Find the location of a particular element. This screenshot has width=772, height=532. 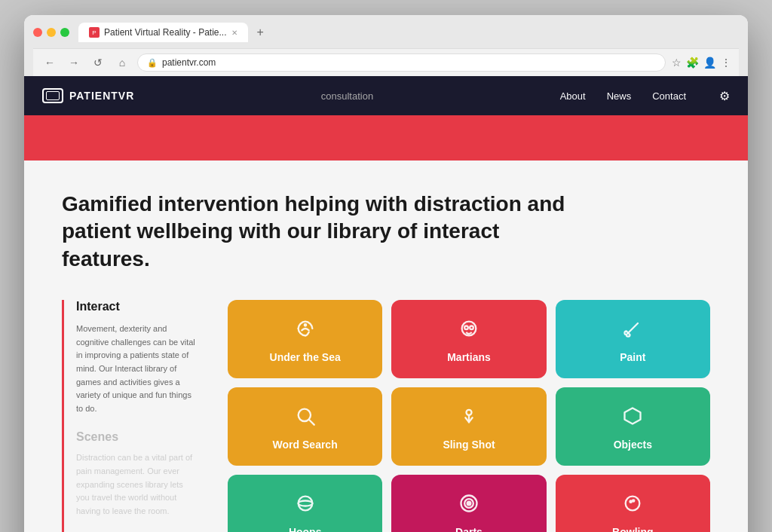

word-search-icon is located at coordinates (305, 418).